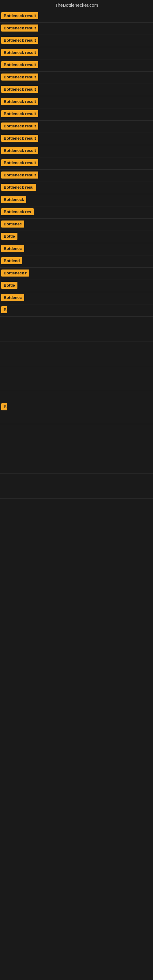 The height and width of the screenshot is (980, 153). What do you see at coordinates (14, 199) in the screenshot?
I see `bottleneck-badge: Bottleneck` at bounding box center [14, 199].